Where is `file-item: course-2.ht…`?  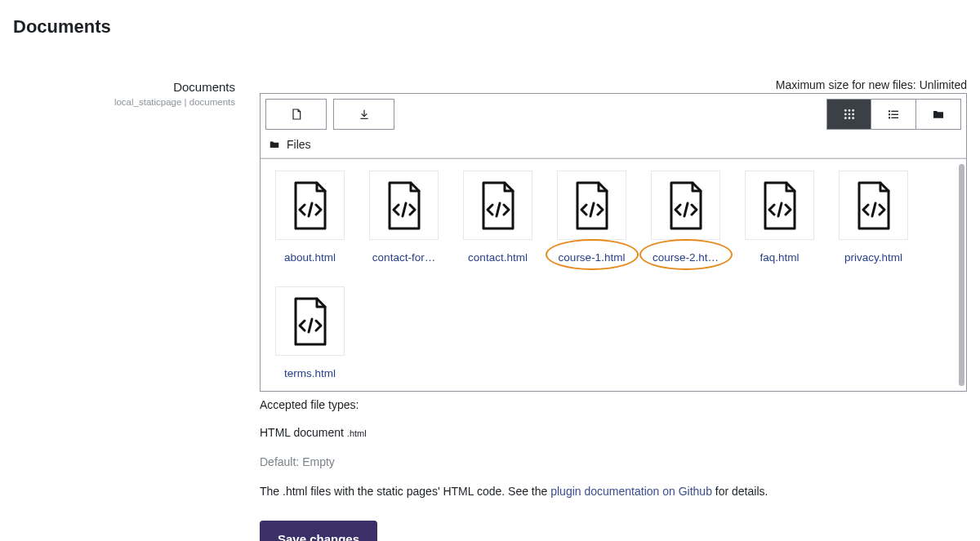 file-item: course-2.ht… is located at coordinates (686, 217).